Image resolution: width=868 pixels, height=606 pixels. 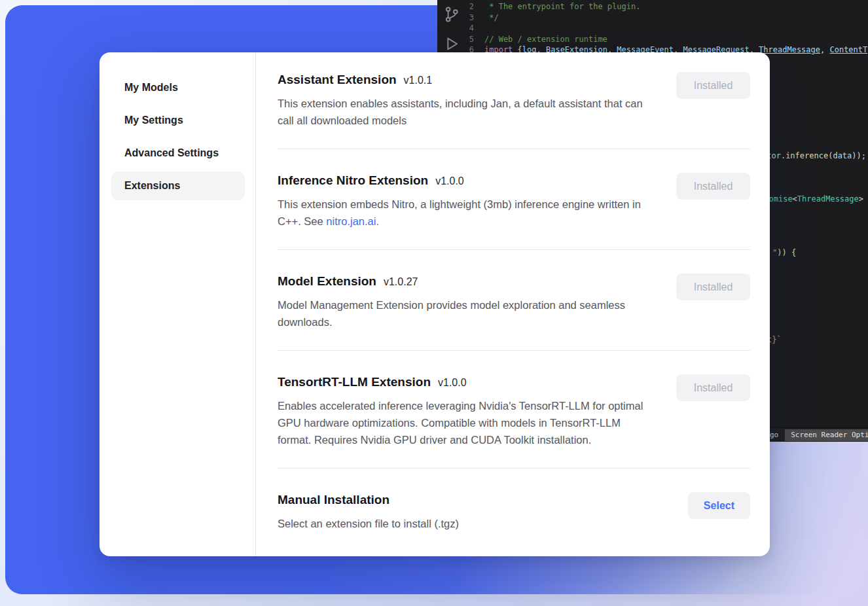 I want to click on code-token: inference, so click(x=806, y=156).